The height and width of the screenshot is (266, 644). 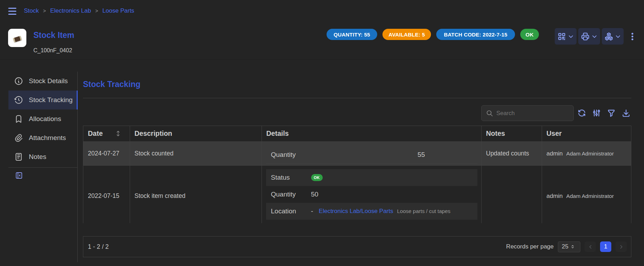 What do you see at coordinates (322, 60) in the screenshot?
I see `header-divider` at bounding box center [322, 60].